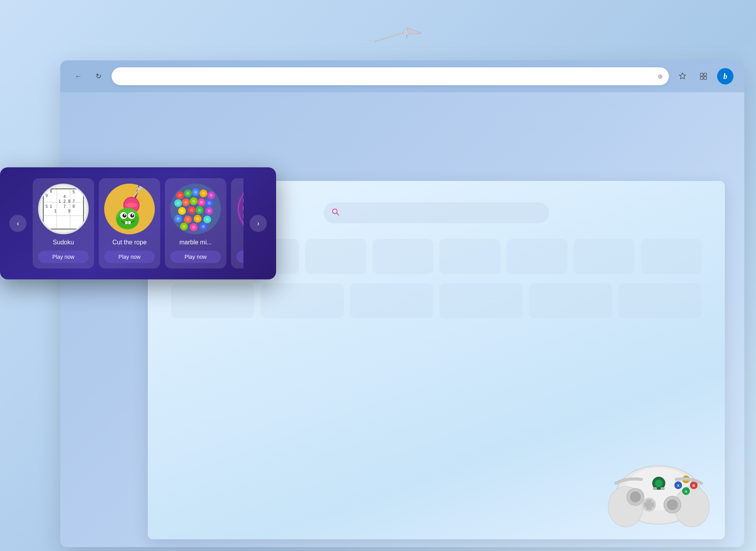 This screenshot has height=551, width=756. What do you see at coordinates (65, 197) in the screenshot?
I see `svg-text: 4` at bounding box center [65, 197].